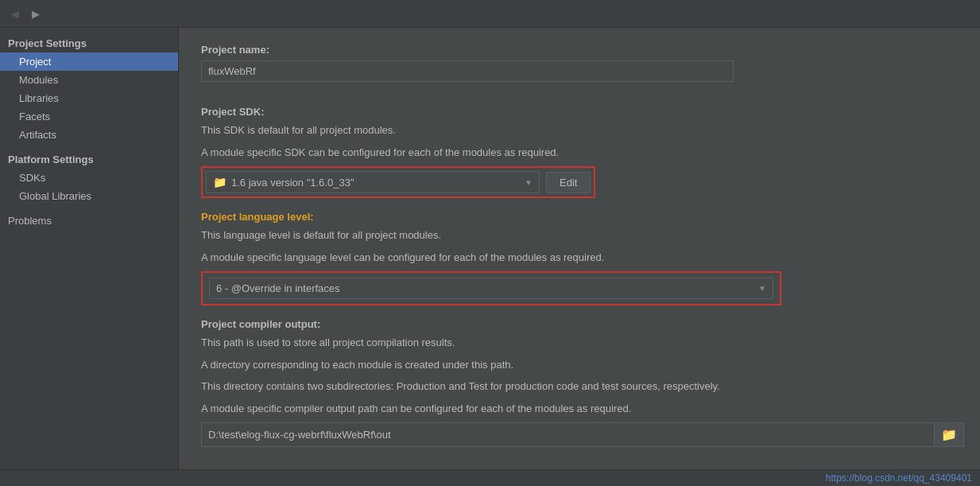 This screenshot has height=486, width=980. I want to click on footer-url: https://blog.csdn.net/qq_43409401, so click(899, 478).